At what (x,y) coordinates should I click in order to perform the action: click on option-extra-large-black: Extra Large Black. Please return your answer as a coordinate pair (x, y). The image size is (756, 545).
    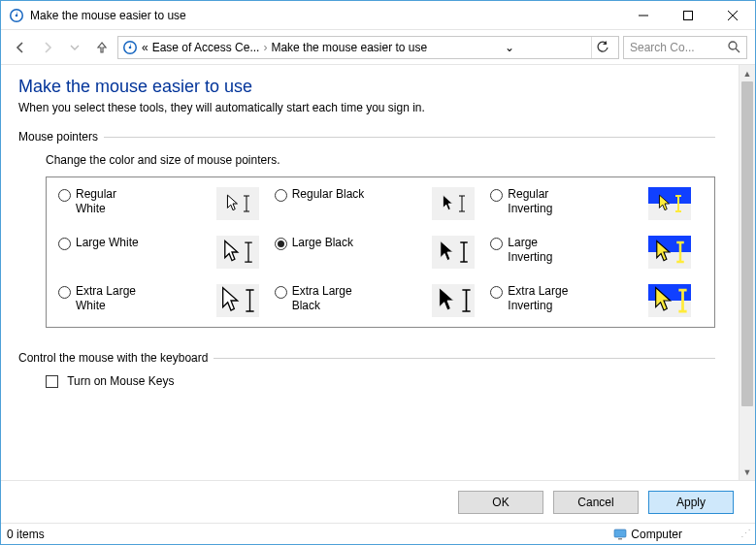
    Looking at the image, I should click on (380, 301).